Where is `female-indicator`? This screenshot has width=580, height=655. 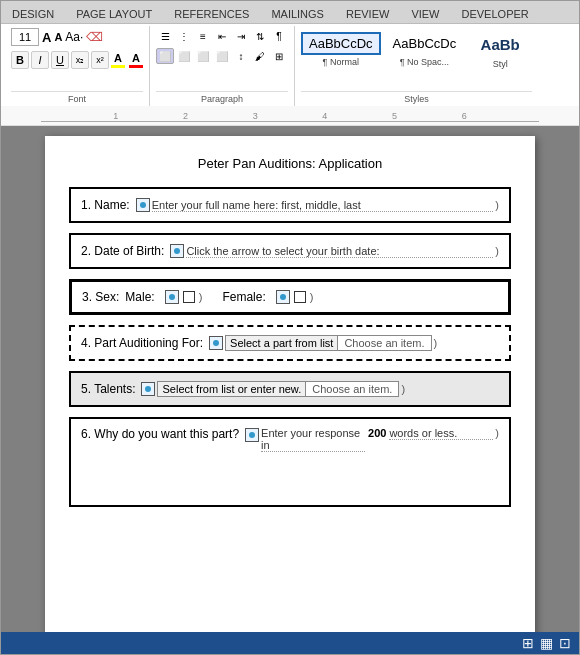
female-indicator is located at coordinates (283, 297).